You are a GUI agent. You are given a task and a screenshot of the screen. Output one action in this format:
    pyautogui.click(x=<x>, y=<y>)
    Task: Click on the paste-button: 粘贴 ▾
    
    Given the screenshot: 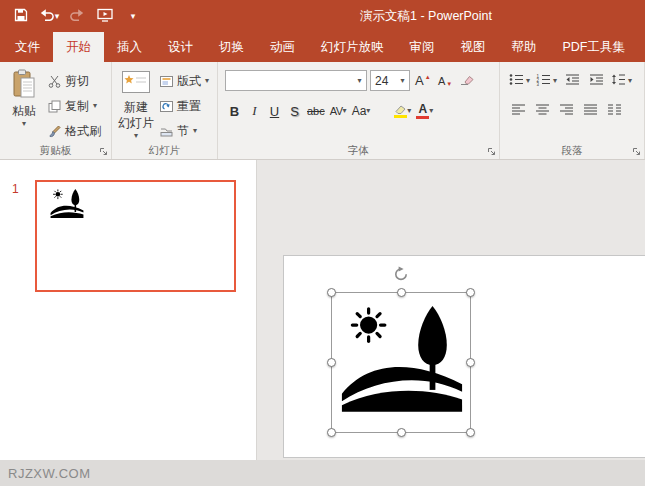 What is the action you would take?
    pyautogui.click(x=24, y=104)
    